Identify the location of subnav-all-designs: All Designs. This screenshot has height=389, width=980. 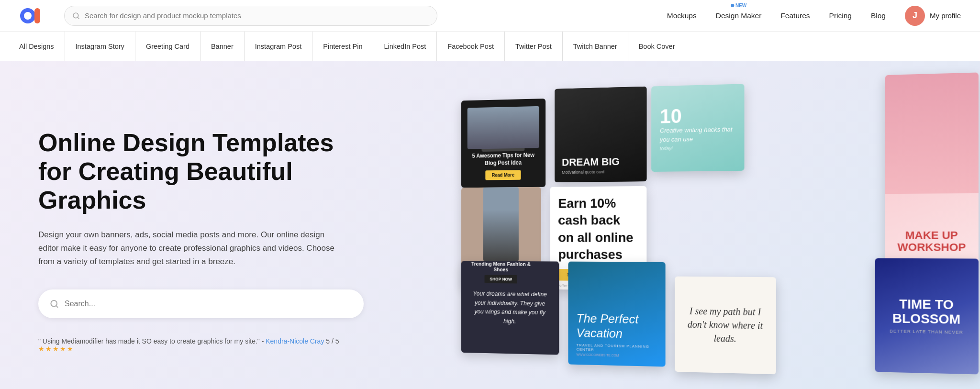
(42, 46).